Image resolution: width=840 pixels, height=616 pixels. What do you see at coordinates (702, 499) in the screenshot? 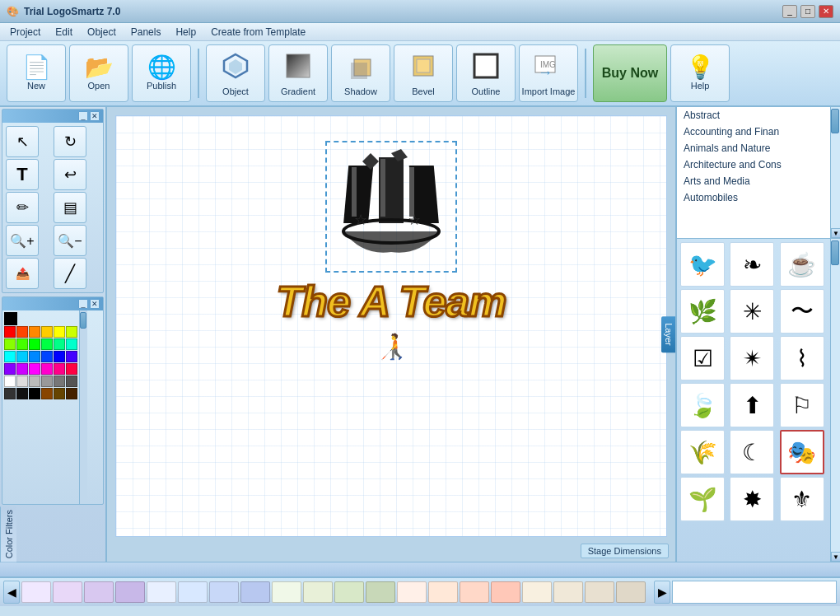
I see `symbol-cell-15: 🌱` at bounding box center [702, 499].